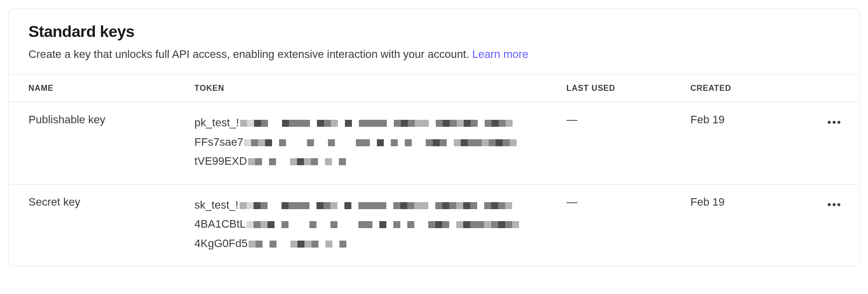  Describe the element at coordinates (380, 89) in the screenshot. I see `col-header-token: TOKEN` at that location.